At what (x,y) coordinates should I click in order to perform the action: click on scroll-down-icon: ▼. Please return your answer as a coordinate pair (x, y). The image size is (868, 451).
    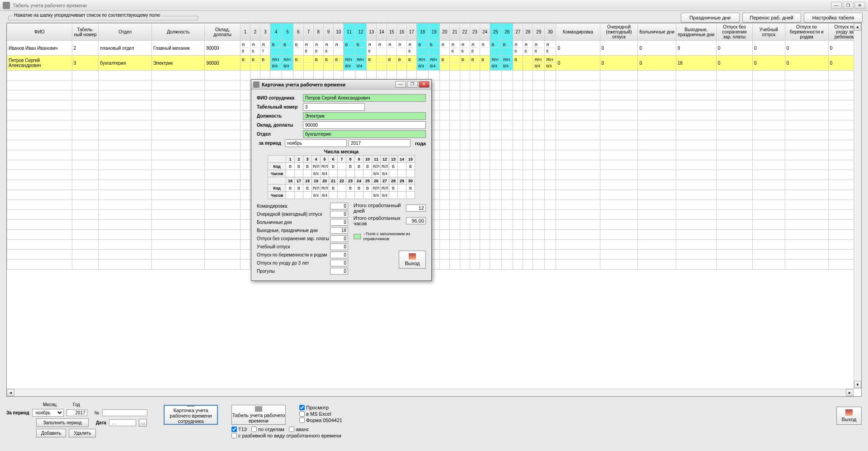
    Looking at the image, I should click on (858, 385).